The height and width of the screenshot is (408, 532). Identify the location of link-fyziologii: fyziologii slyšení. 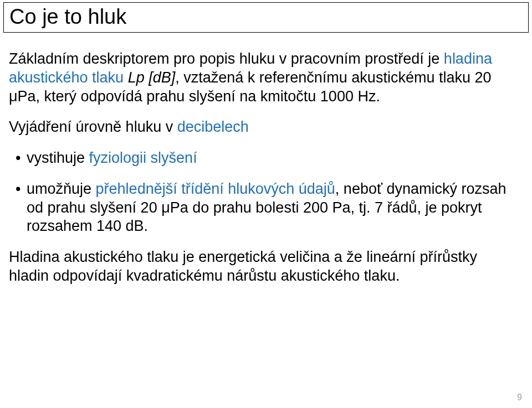
(143, 158).